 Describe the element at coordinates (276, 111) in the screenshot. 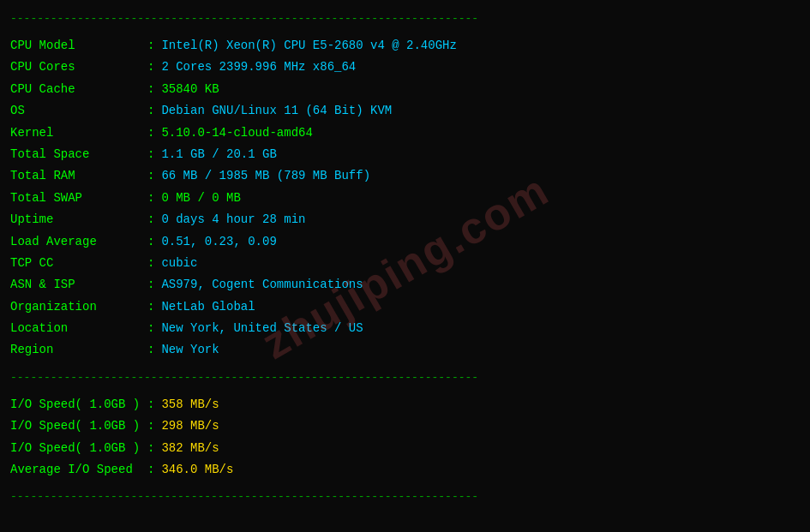

I see `info-value: Debian GNU/Linux 11 (64 Bit) KVM` at that location.